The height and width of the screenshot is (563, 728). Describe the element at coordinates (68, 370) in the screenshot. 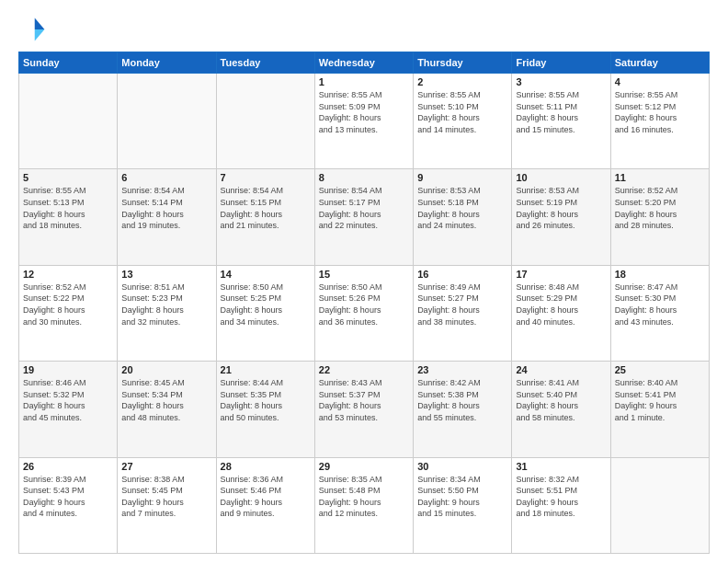

I see `day-number: 19` at that location.